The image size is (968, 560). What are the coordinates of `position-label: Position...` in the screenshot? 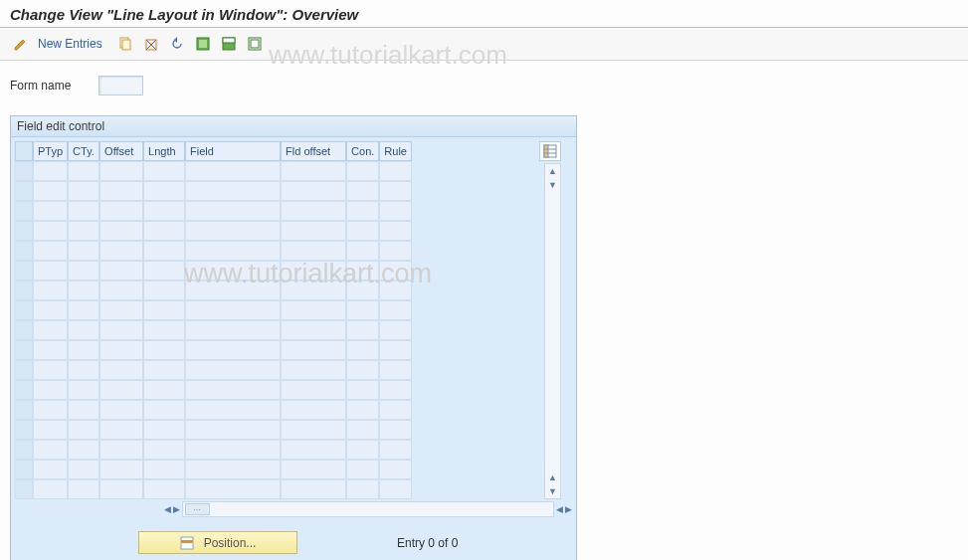 It's located at (231, 543).